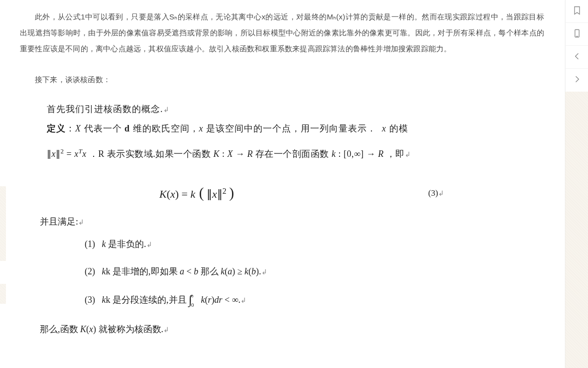 This screenshot has height=368, width=588. Describe the element at coordinates (60, 329) in the screenshot. I see `concl-a: 那么,函数` at that location.